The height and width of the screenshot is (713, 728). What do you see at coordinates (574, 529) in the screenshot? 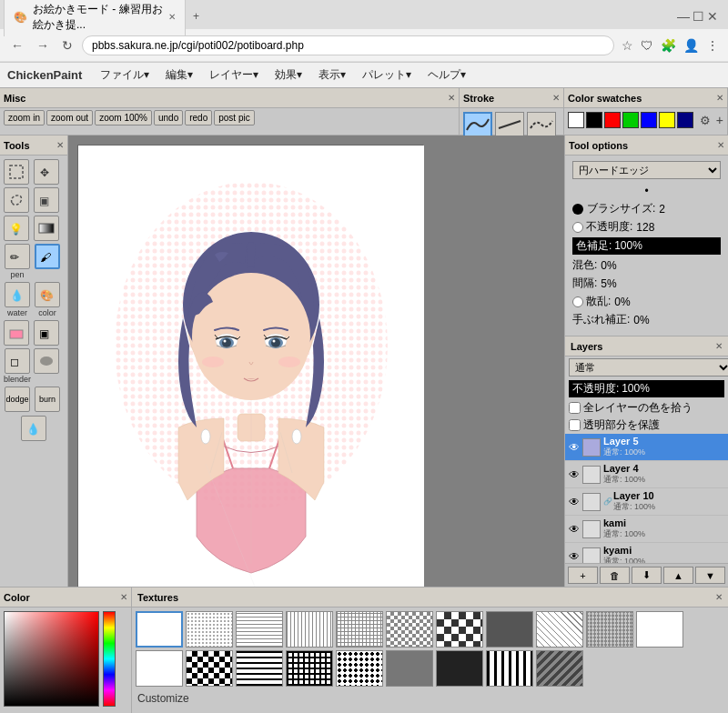
I see `kami-eye-icon: 👁` at bounding box center [574, 529].